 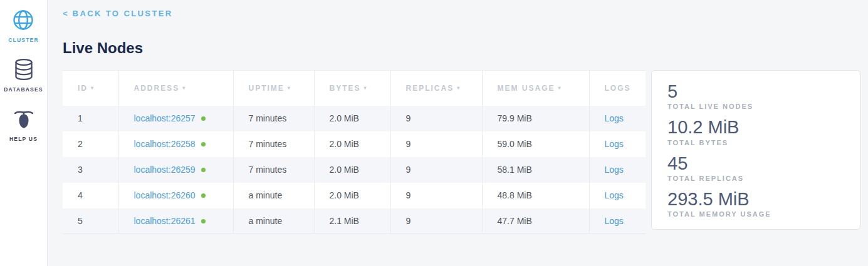 I want to click on node-address-link: localhost:26260, so click(x=165, y=195).